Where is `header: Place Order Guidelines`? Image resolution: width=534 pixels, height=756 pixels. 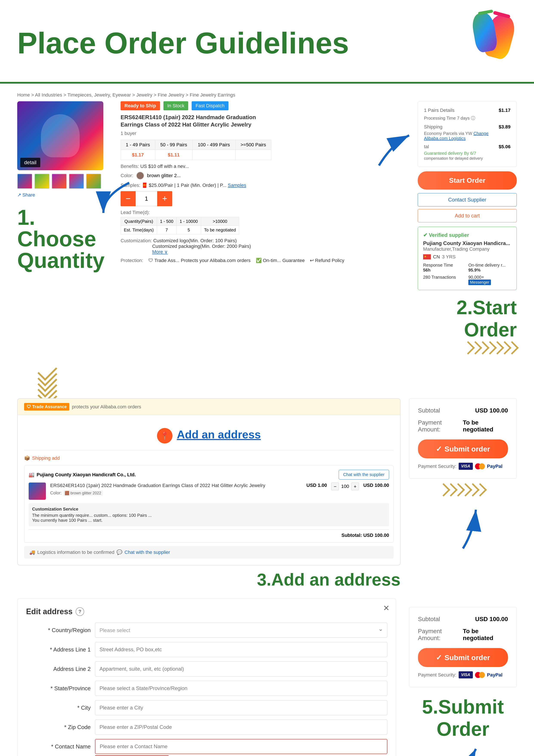 header: Place Order Guidelines is located at coordinates (267, 42).